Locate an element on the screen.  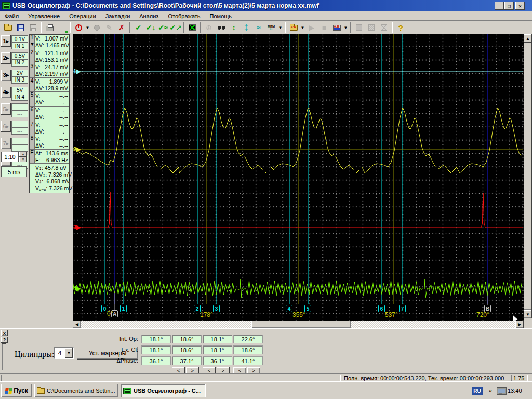
title-bar: USB Осциллограф - C:\Documents and Setti… is located at coordinates (266, 6).